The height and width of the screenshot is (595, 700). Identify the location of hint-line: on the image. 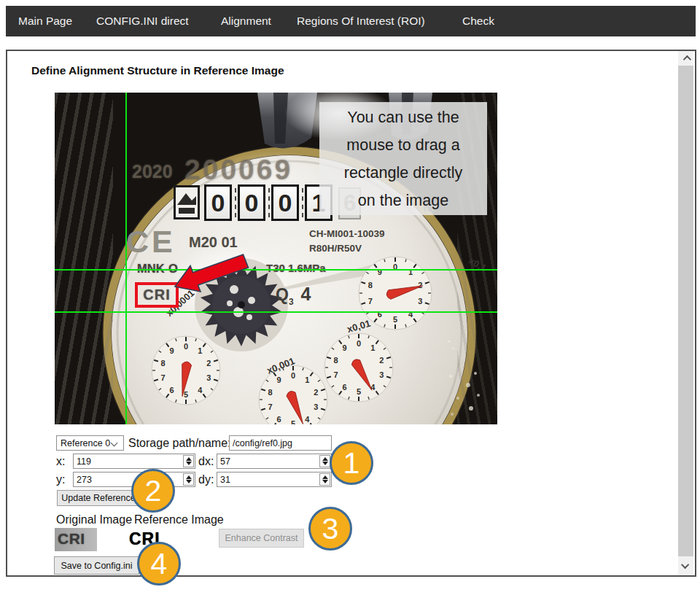
(403, 201).